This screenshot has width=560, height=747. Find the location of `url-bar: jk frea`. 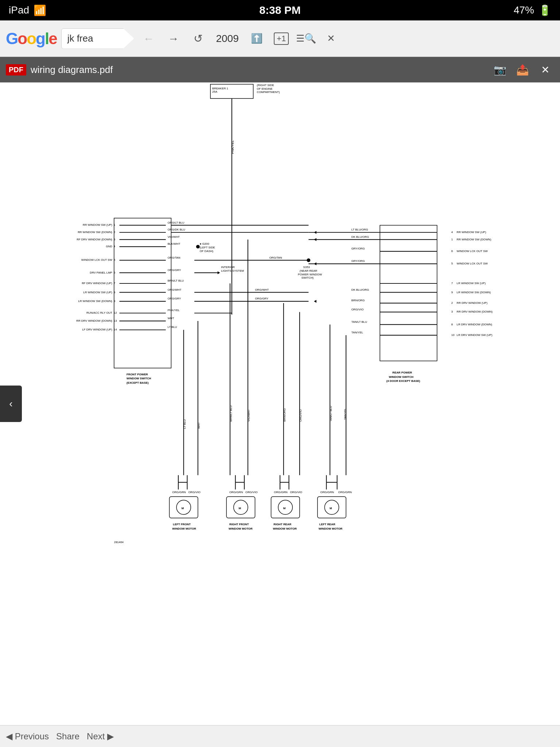

url-bar: jk frea is located at coordinates (98, 39).